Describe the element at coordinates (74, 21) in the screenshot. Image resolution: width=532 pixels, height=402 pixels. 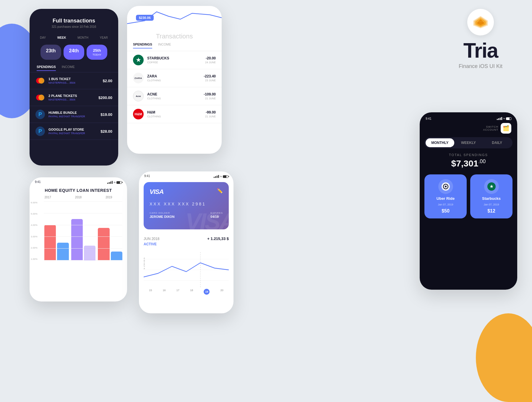
I see `ph1-title: Full transactions` at that location.